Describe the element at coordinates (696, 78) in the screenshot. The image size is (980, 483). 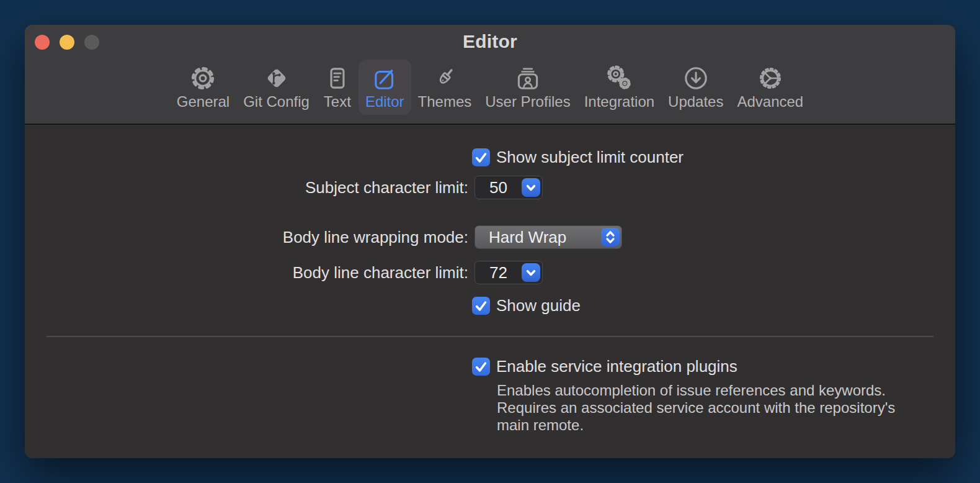
I see `download-circle-icon` at that location.